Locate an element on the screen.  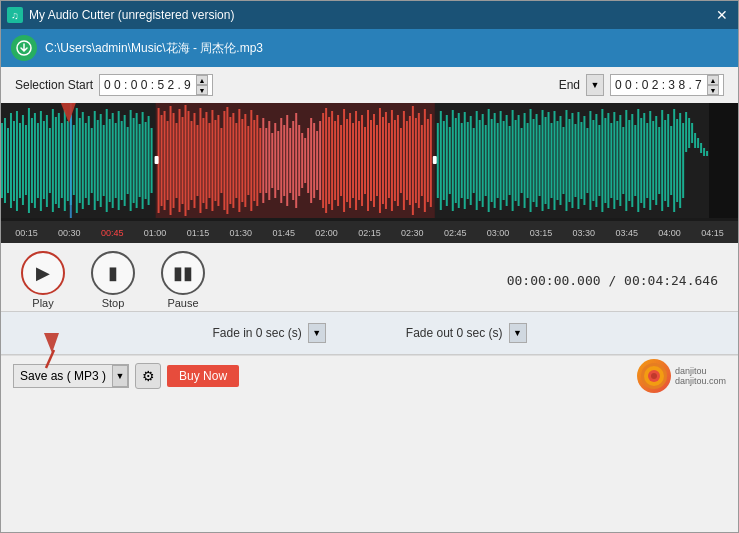
marker-3: 00:45 is located at coordinates (112, 233).